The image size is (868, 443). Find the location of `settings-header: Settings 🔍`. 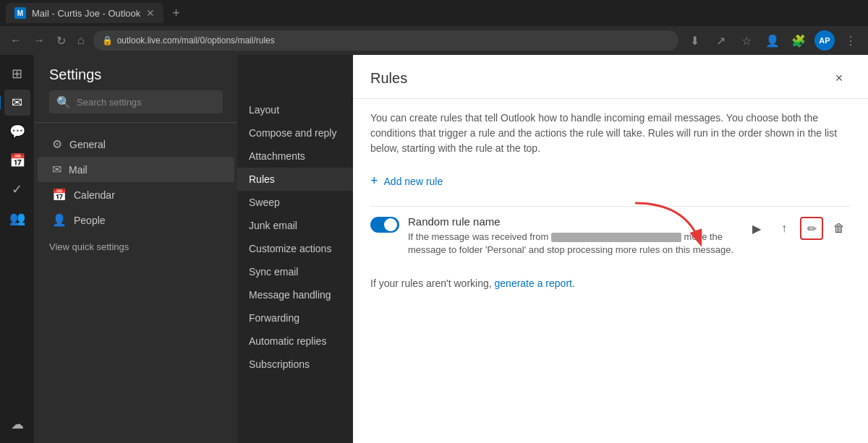

settings-header: Settings 🔍 is located at coordinates (136, 89).